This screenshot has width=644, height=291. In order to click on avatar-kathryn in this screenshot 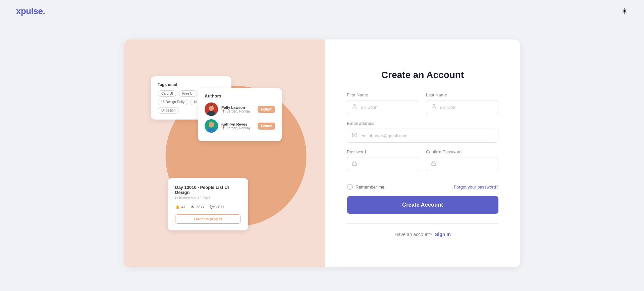, I will do `click(211, 126)`.